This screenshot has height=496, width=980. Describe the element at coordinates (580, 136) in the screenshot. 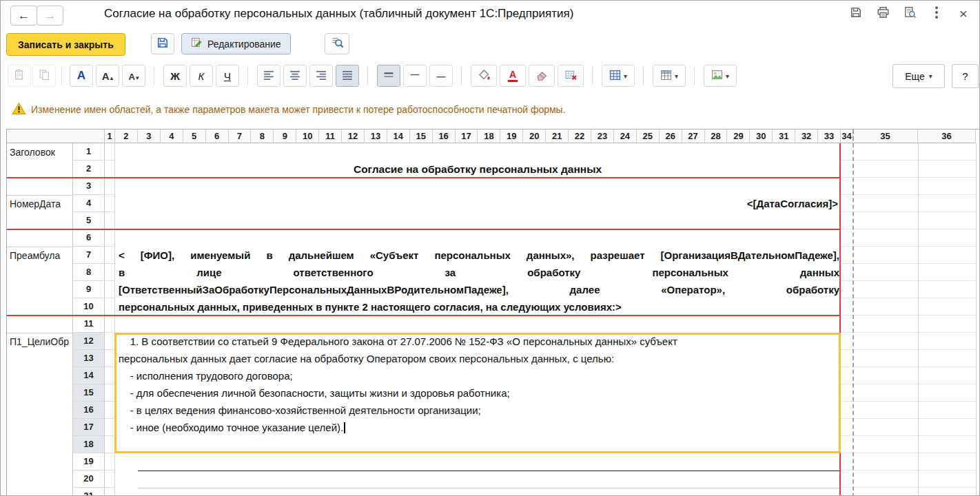

I see `column-header-22: 22` at that location.